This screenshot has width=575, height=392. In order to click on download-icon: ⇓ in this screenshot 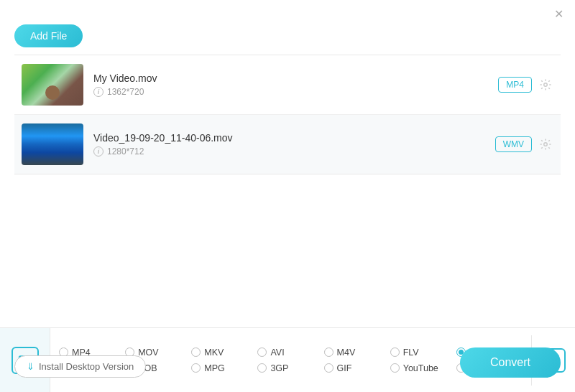, I will do `click(30, 366)`.